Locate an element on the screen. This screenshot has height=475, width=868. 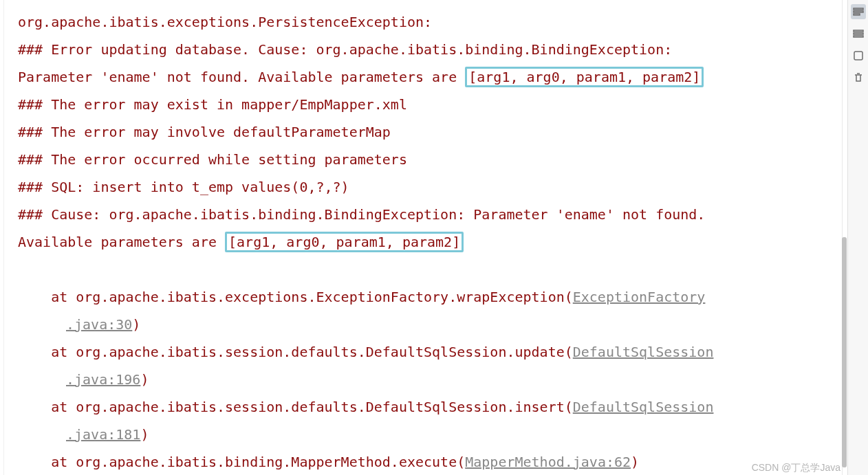
find-icon is located at coordinates (858, 34).